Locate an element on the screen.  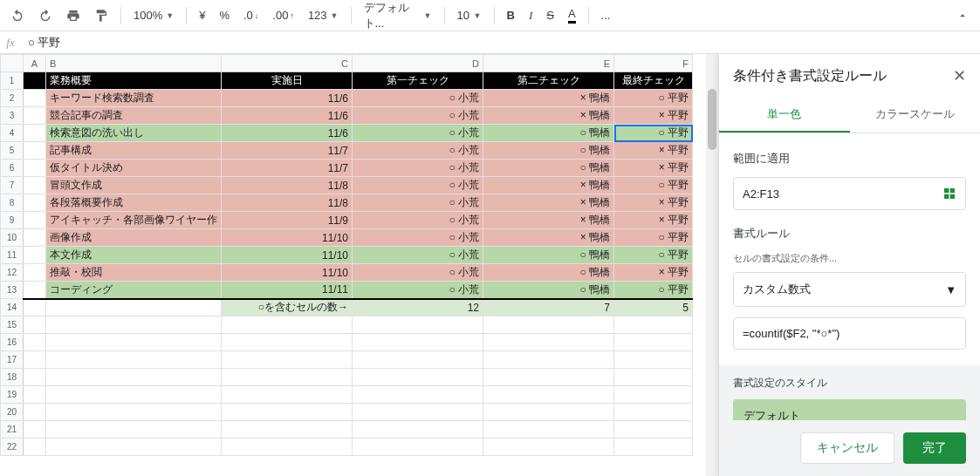
font-dropdown: デフォルト...▼ is located at coordinates (398, 16).